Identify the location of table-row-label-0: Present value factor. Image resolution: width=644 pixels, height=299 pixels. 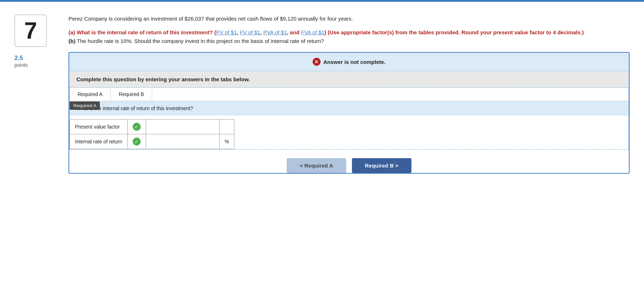
(99, 127).